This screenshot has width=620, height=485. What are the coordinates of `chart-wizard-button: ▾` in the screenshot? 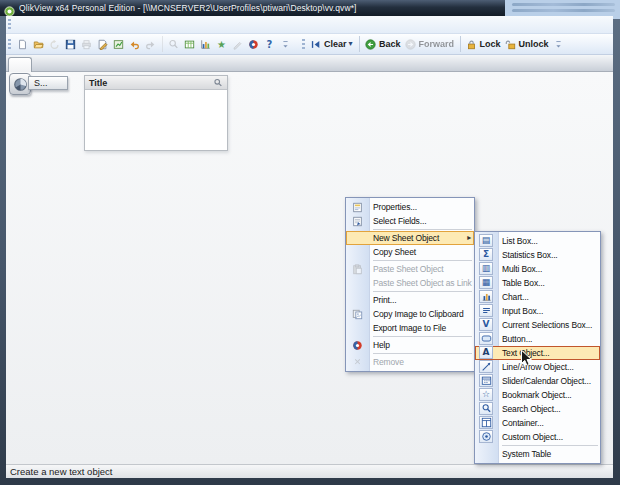 It's located at (206, 44).